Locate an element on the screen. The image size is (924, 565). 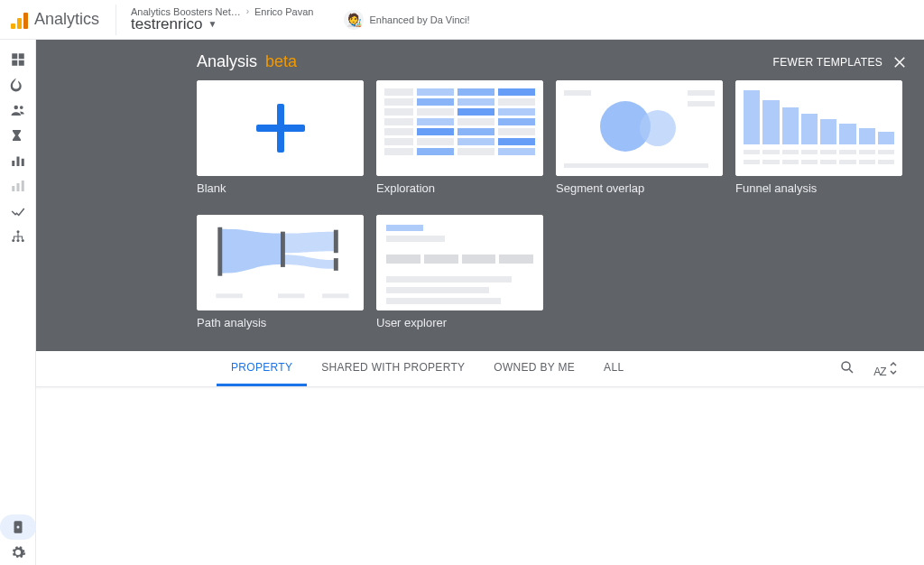
template-label: Blank is located at coordinates (280, 188).